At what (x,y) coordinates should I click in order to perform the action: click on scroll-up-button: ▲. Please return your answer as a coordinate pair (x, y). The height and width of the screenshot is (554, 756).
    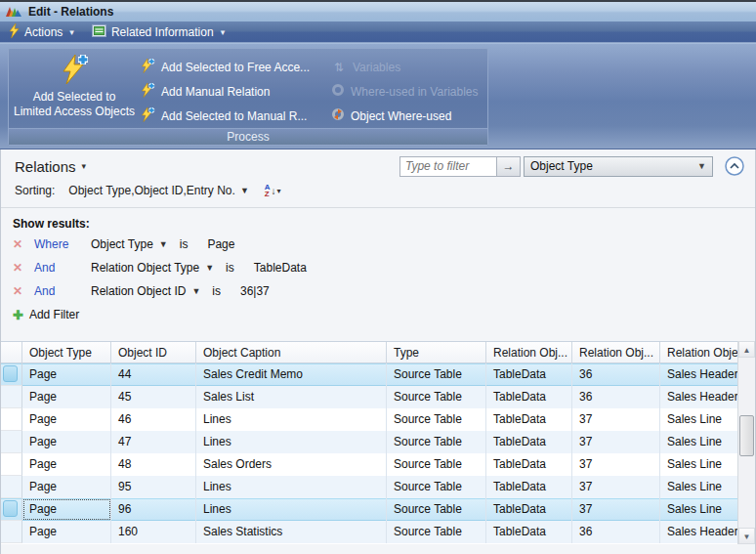
    Looking at the image, I should click on (746, 350).